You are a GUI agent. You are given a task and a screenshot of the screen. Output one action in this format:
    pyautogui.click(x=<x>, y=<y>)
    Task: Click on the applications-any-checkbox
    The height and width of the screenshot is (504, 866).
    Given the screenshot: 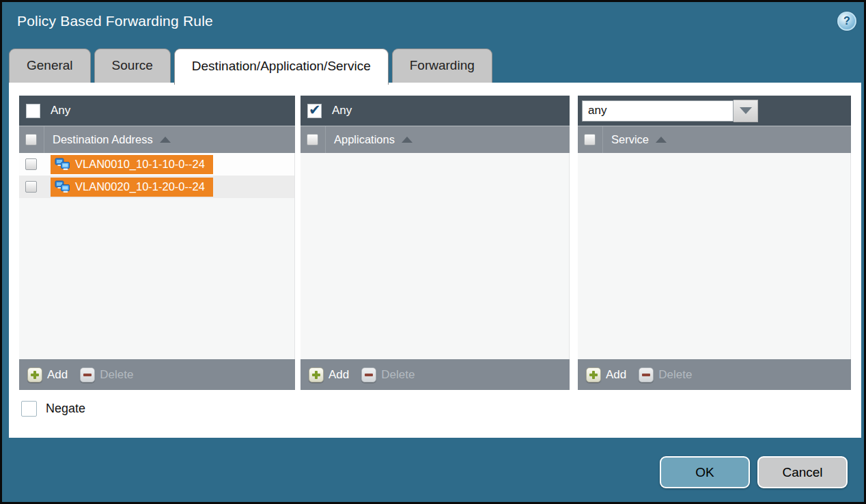 What is the action you would take?
    pyautogui.click(x=314, y=111)
    